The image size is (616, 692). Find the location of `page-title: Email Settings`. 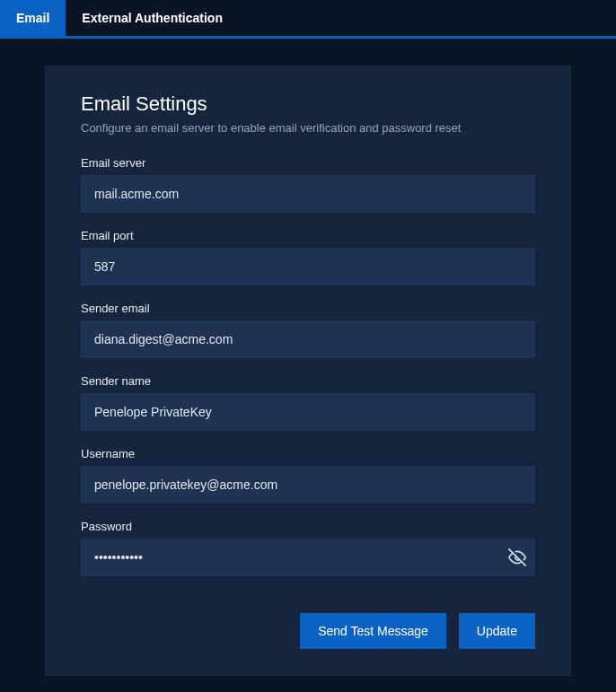

page-title: Email Settings is located at coordinates (308, 104).